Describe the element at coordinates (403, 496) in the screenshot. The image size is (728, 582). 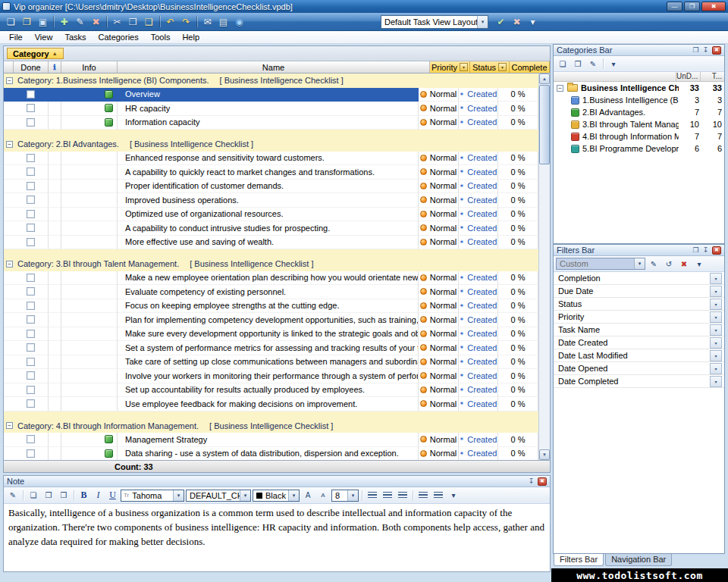
I see `align-right-icon` at that location.